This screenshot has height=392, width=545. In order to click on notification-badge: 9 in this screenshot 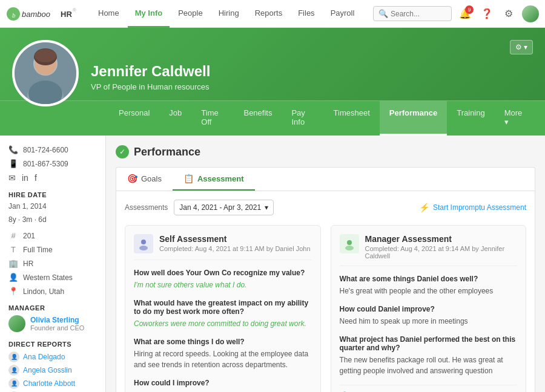, I will do `click(469, 10)`.